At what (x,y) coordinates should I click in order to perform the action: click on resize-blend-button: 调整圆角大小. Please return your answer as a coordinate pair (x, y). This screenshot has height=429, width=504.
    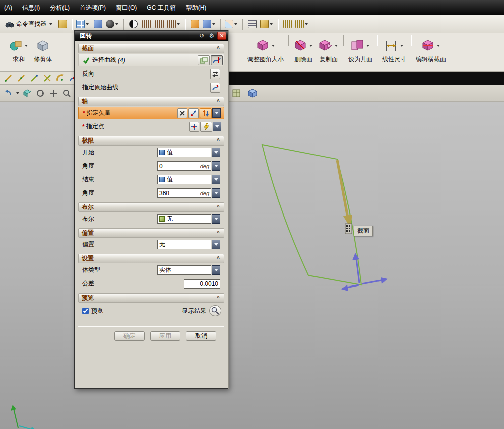
    Looking at the image, I should click on (266, 50).